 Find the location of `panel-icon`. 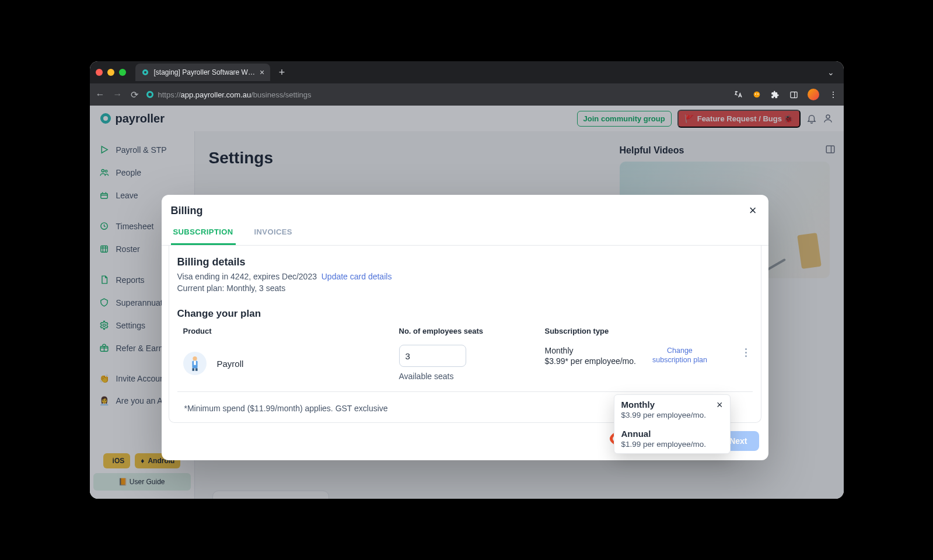

panel-icon is located at coordinates (794, 94).